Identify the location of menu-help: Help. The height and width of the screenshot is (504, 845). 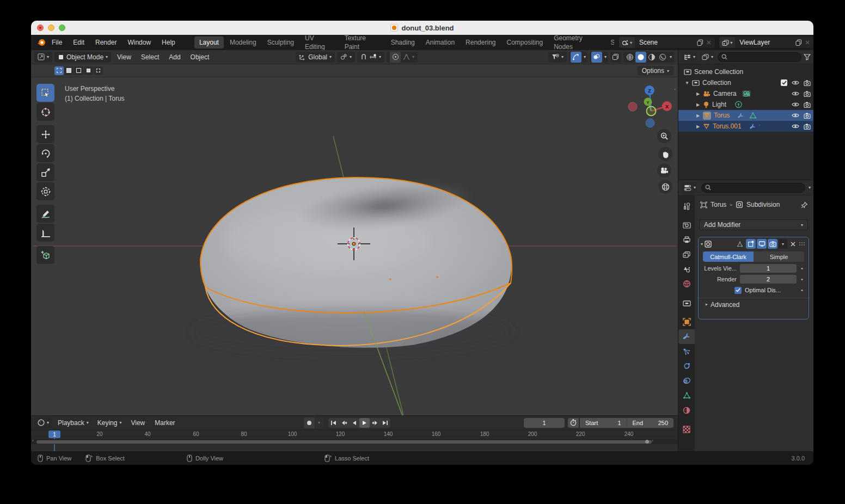
(169, 42).